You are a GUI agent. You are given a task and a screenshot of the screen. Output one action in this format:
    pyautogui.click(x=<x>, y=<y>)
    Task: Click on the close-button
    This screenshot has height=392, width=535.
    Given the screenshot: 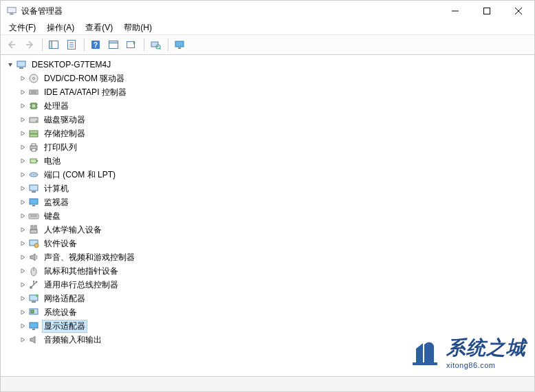 What is the action you would take?
    pyautogui.click(x=518, y=11)
    